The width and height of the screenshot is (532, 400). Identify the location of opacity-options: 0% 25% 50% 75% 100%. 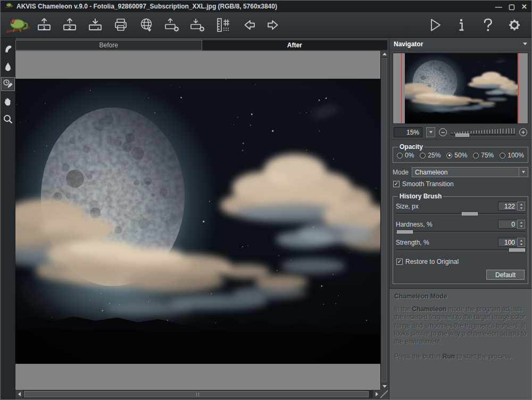
(461, 155).